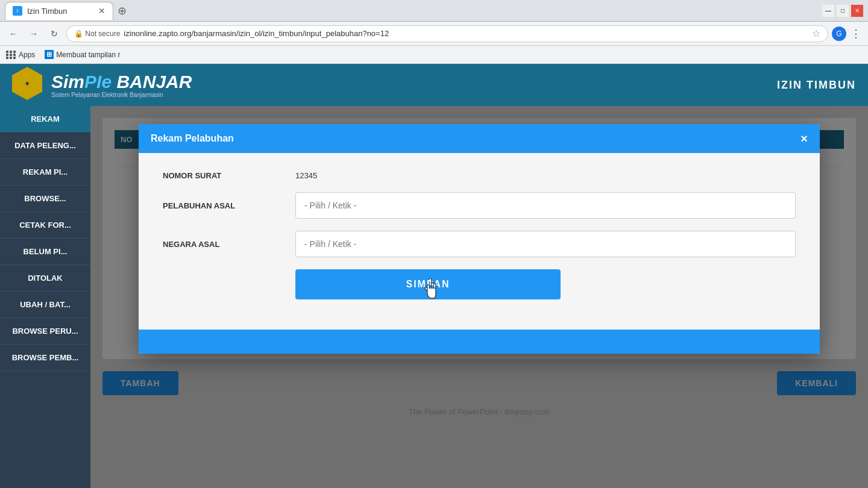 The image size is (868, 488). What do you see at coordinates (29, 85) in the screenshot?
I see `logo-shield-wrapper: ⚜` at bounding box center [29, 85].